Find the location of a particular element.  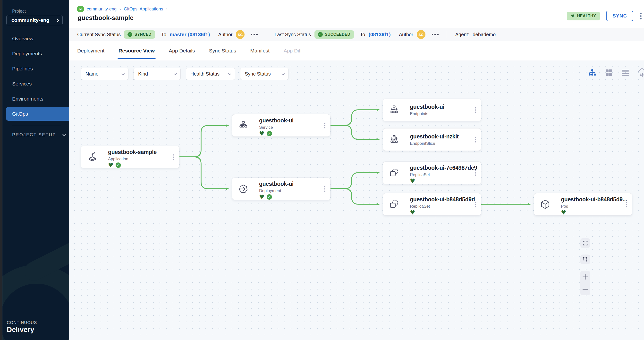

filter-label: Health Status is located at coordinates (205, 74).